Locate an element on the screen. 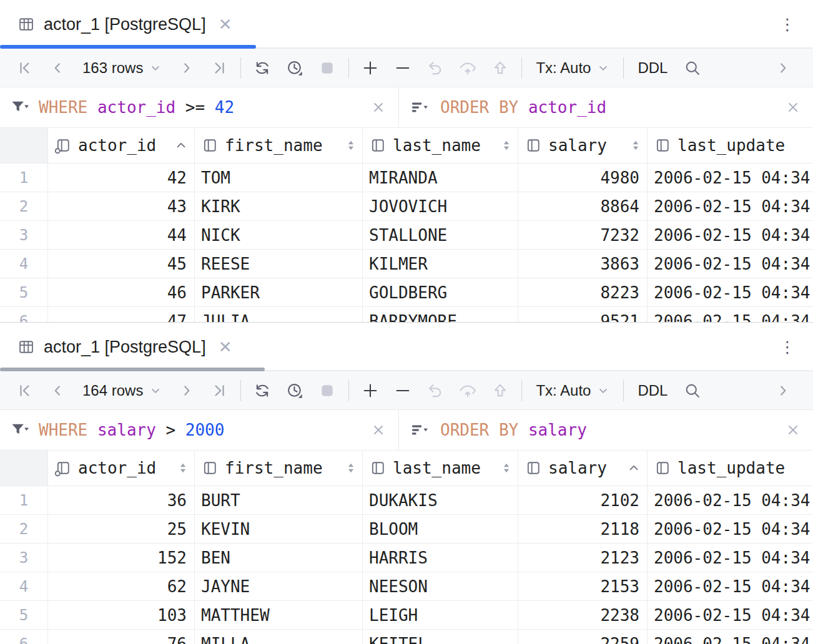  column-header-salary: salary is located at coordinates (583, 468).